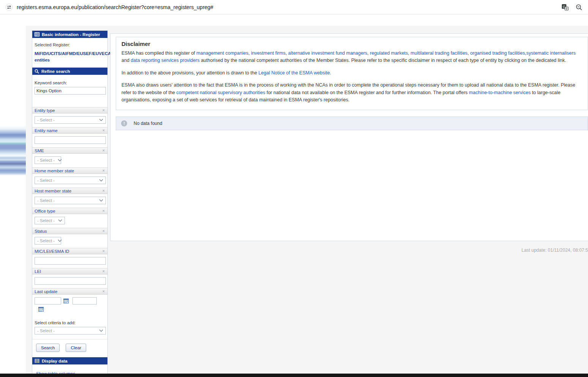 Image resolution: width=588 pixels, height=377 pixels. What do you see at coordinates (70, 302) in the screenshot?
I see `filter-last-update: Last update×` at bounding box center [70, 302].